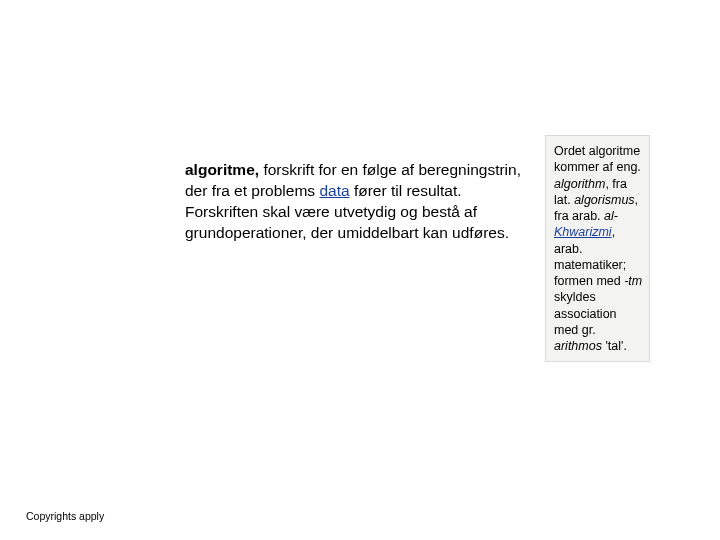 This screenshot has height=540, width=720. Describe the element at coordinates (580, 184) in the screenshot. I see `ety-i1: algorithm` at that location.